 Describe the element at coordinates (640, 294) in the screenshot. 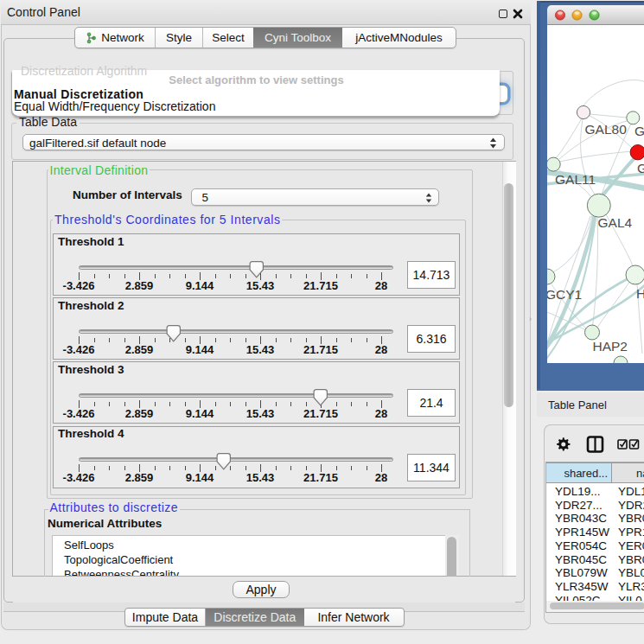

I see `svg-text: H` at that location.